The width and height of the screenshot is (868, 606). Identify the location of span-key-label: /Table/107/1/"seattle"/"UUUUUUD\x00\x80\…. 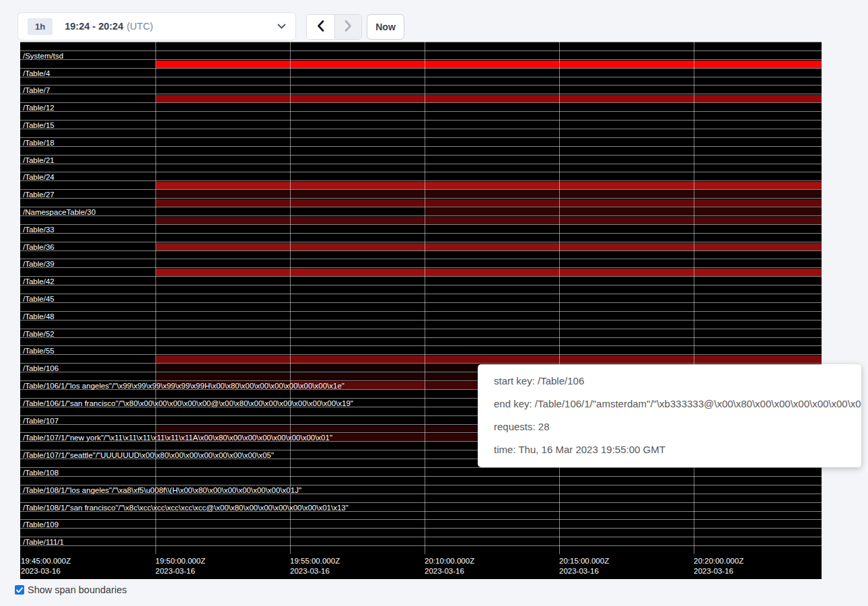
(148, 455).